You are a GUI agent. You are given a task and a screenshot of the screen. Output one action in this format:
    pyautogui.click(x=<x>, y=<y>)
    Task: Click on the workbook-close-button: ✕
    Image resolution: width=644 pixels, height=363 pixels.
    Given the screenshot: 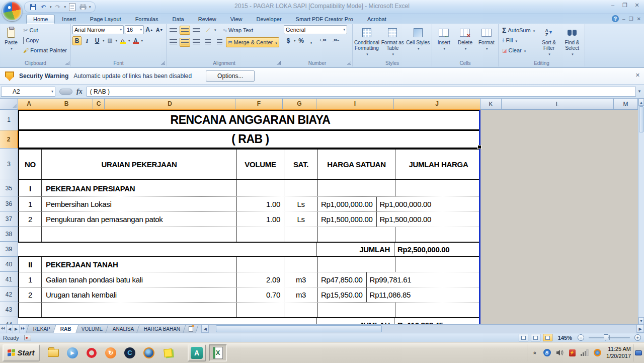 What is the action you would take?
    pyautogui.click(x=639, y=19)
    